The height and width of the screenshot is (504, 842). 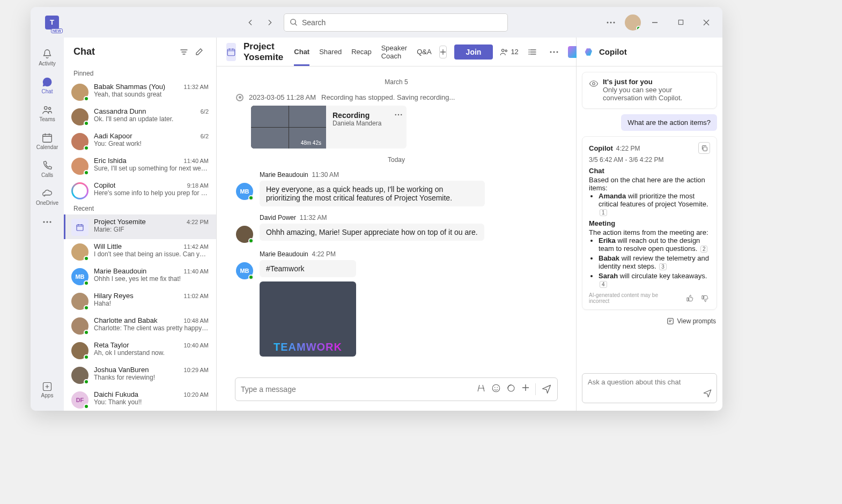 What do you see at coordinates (649, 184) in the screenshot?
I see `response-chat-intro: Based on the chat here are the action it…` at bounding box center [649, 184].